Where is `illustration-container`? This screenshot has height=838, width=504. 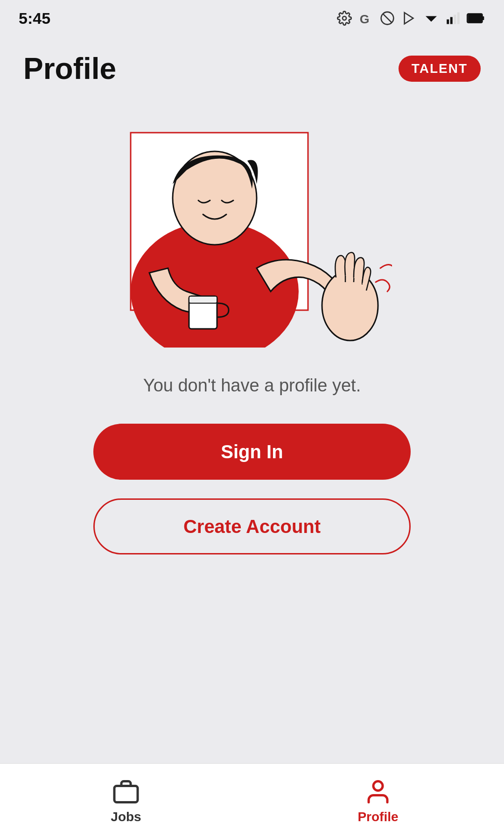 illustration-container is located at coordinates (252, 235).